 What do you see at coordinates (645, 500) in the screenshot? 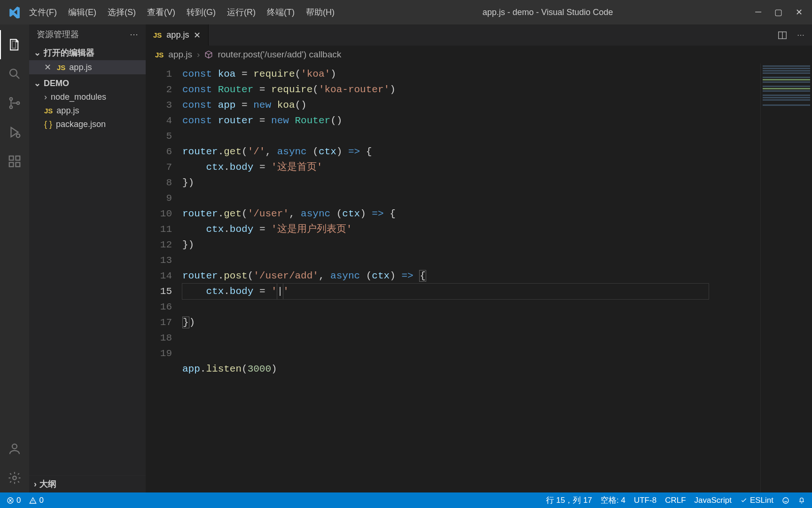
I see `status-encoding: UTF-8` at bounding box center [645, 500].